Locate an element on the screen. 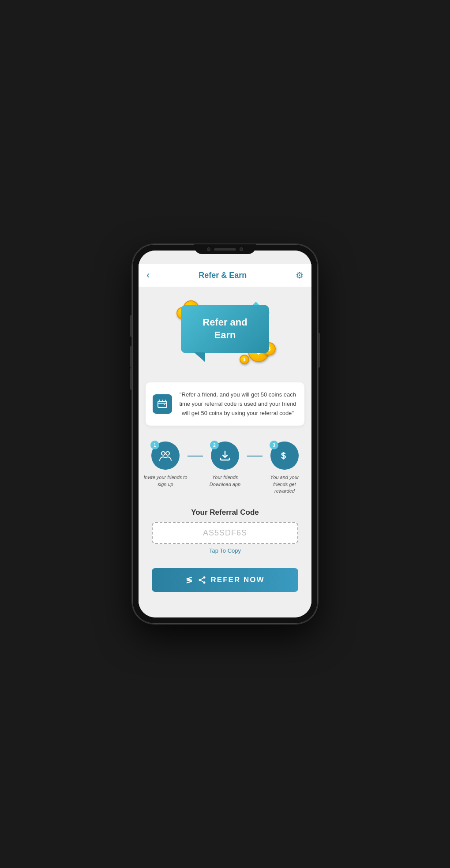 This screenshot has width=450, height=868. step-2-icon: 2 is located at coordinates (225, 456).